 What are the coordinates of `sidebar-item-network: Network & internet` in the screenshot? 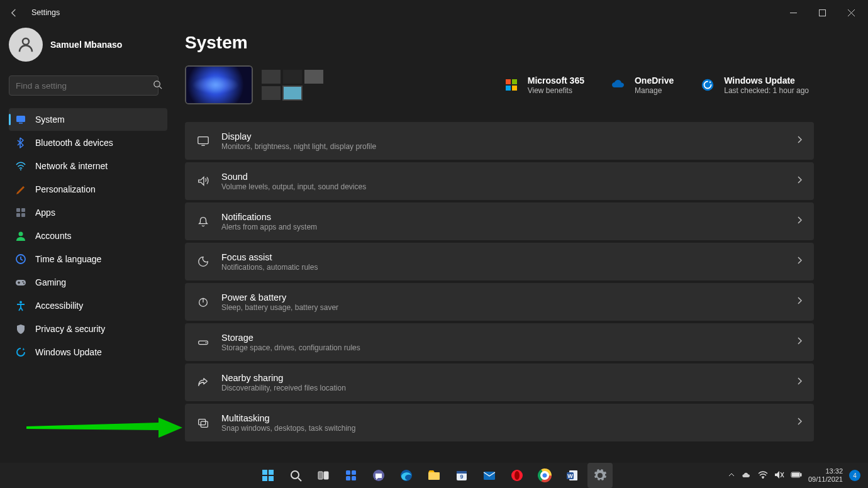 It's located at (88, 166).